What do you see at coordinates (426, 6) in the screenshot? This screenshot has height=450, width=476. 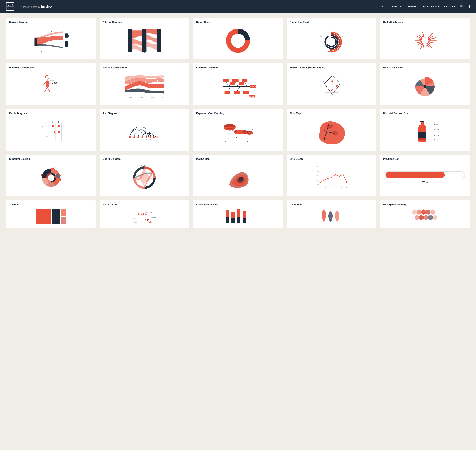 I see `main-nav: ALL FAMILY ▾ INPUT ▾ FUNCTION ▾ SHAPE ▾ …` at bounding box center [426, 6].